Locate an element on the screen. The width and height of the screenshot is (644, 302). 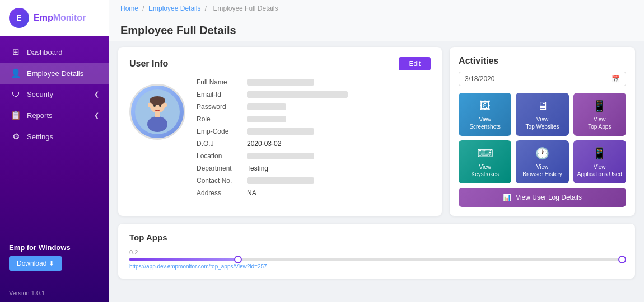
slider-thumb-right is located at coordinates (622, 259).